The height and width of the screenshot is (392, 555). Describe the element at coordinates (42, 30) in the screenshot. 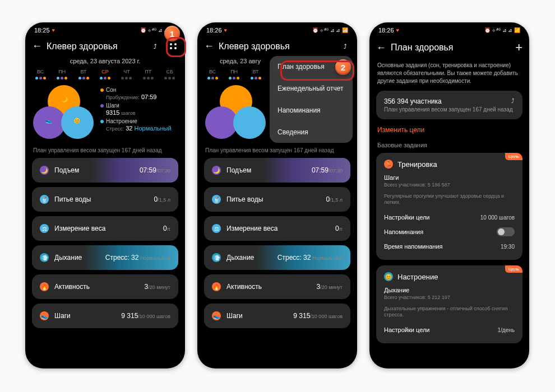

I see `status-time: 18:25` at that location.